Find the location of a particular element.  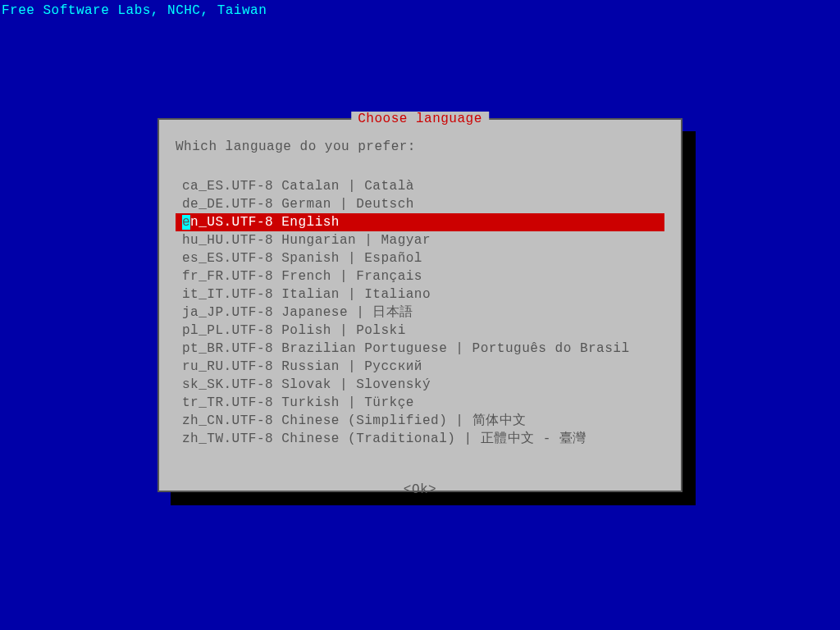

header-text: Free Software Labs, NCHC, Taiwan is located at coordinates (135, 11).